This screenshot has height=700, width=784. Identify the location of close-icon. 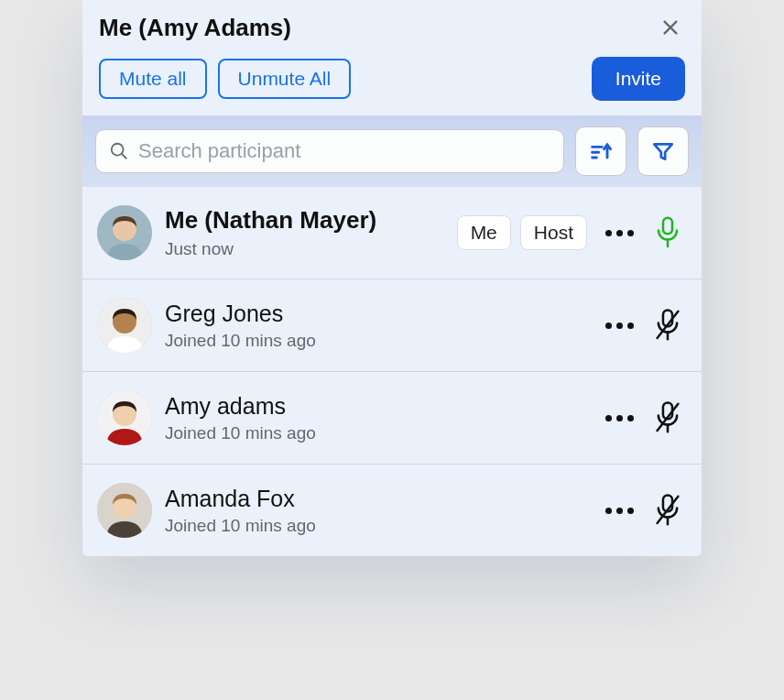
(670, 27).